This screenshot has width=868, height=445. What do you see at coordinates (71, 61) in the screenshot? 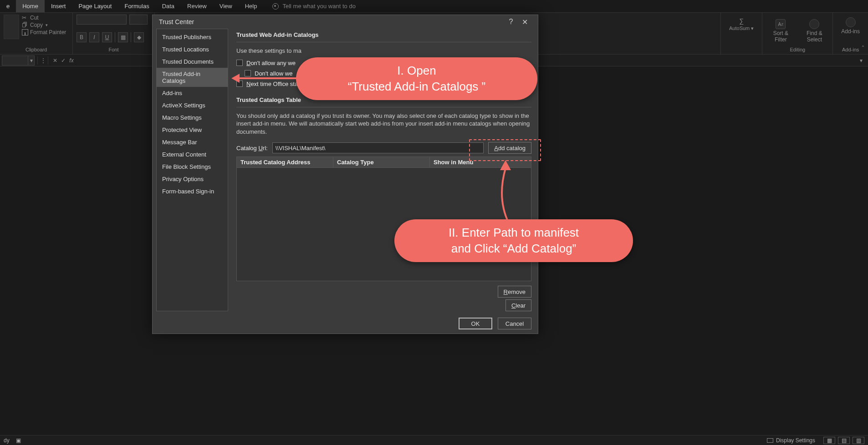
I see `fx-icon: fx` at bounding box center [71, 61].